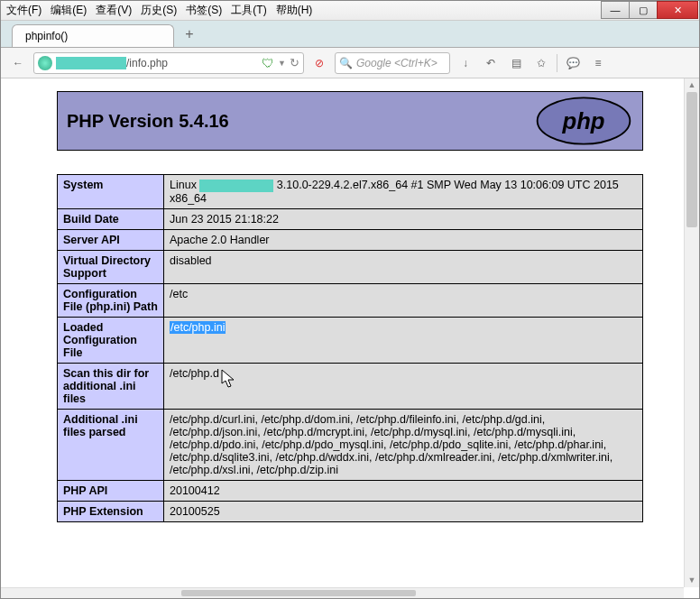 The image size is (700, 599). Describe the element at coordinates (350, 267) in the screenshot. I see `table-row: Virtual Directory Supportdisabled` at that location.